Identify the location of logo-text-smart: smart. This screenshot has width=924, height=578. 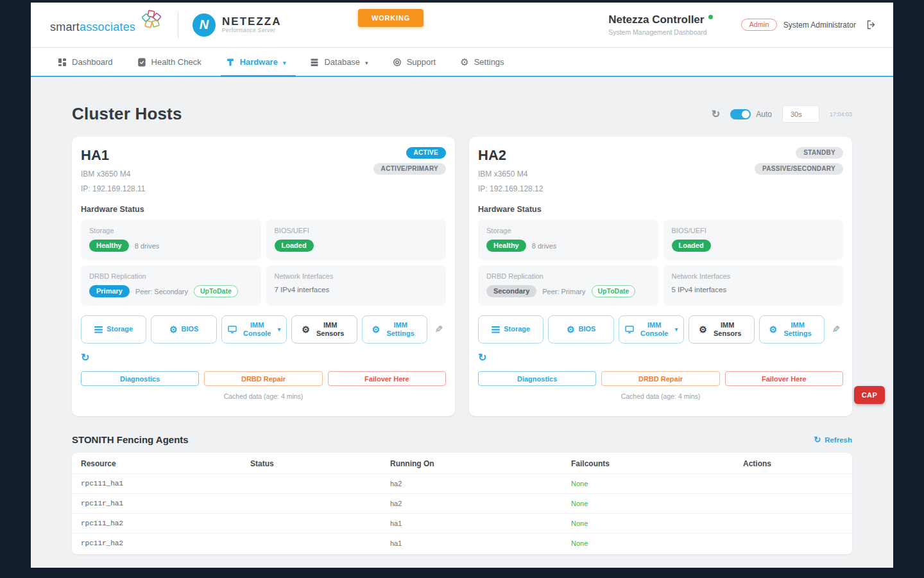
(65, 27).